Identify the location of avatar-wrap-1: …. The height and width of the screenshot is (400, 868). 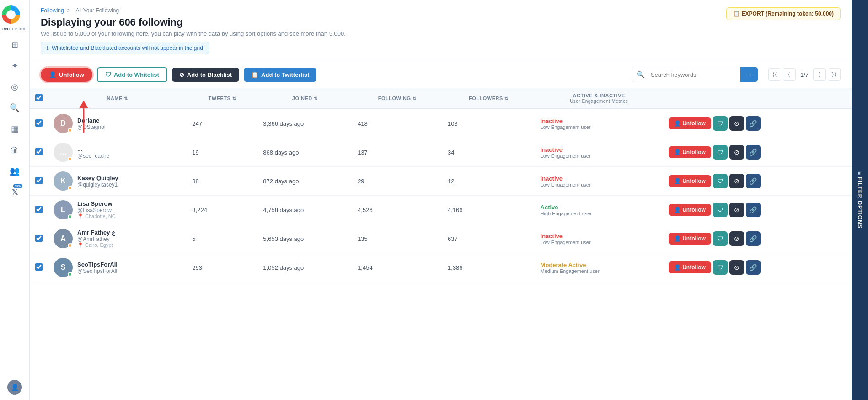
(63, 152).